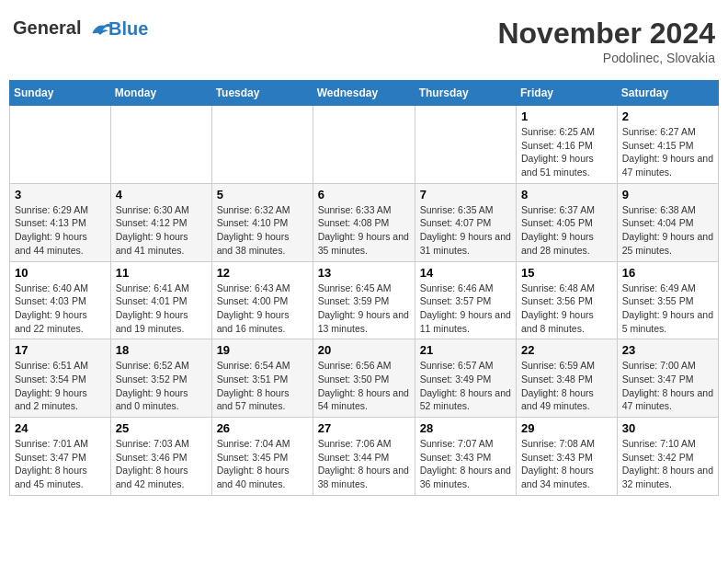 The width and height of the screenshot is (728, 563). I want to click on day-info: Sunrise: 6:38 AM Sunset: 4:04 PM Dayligh…, so click(667, 230).